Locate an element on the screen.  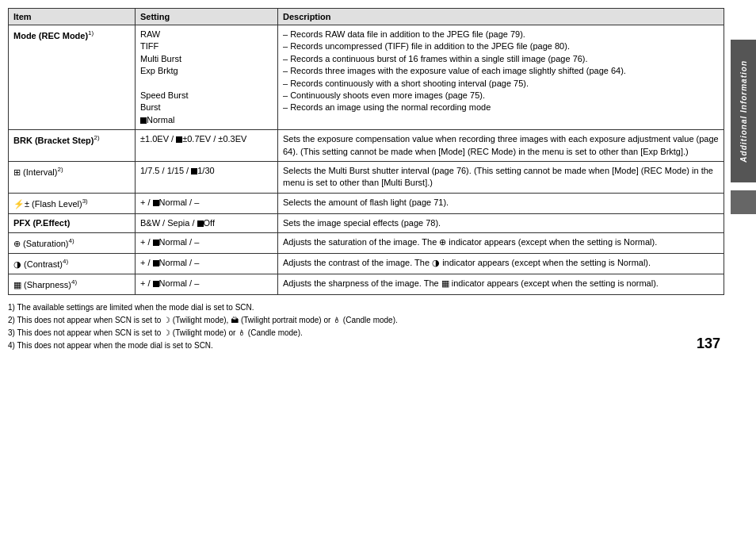
table-row: ◑ (Contrast)4)+ / Normal / –Adjusts the … is located at coordinates (366, 264).